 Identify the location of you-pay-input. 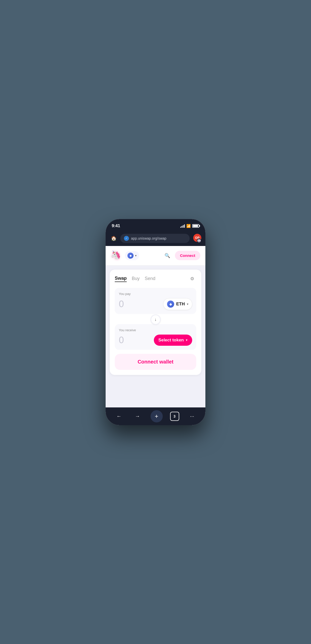
(134, 304).